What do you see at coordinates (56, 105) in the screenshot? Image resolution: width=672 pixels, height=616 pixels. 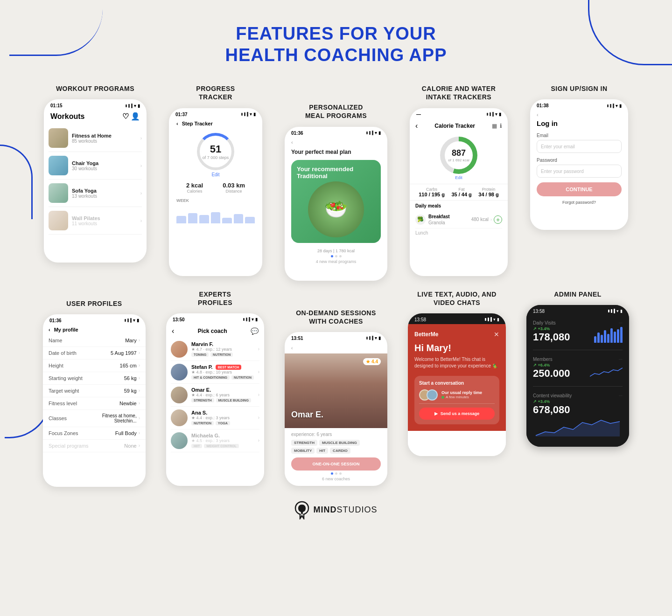 I see `workout-time: 01:15` at bounding box center [56, 105].